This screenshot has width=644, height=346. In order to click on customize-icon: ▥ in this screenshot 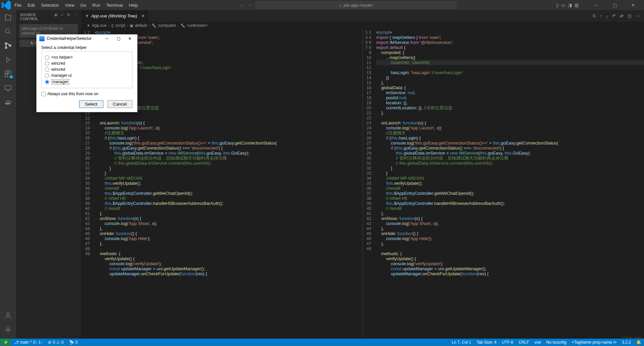, I will do `click(577, 5)`.